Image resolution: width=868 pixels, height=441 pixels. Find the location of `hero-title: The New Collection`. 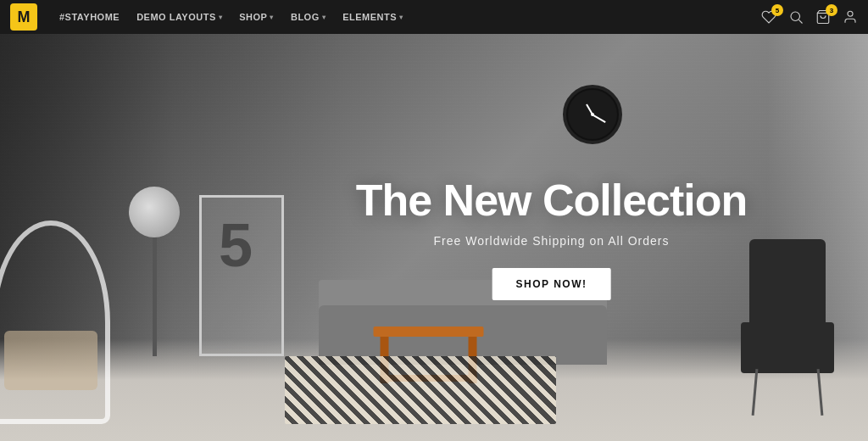

hero-title: The New Collection is located at coordinates (552, 200).